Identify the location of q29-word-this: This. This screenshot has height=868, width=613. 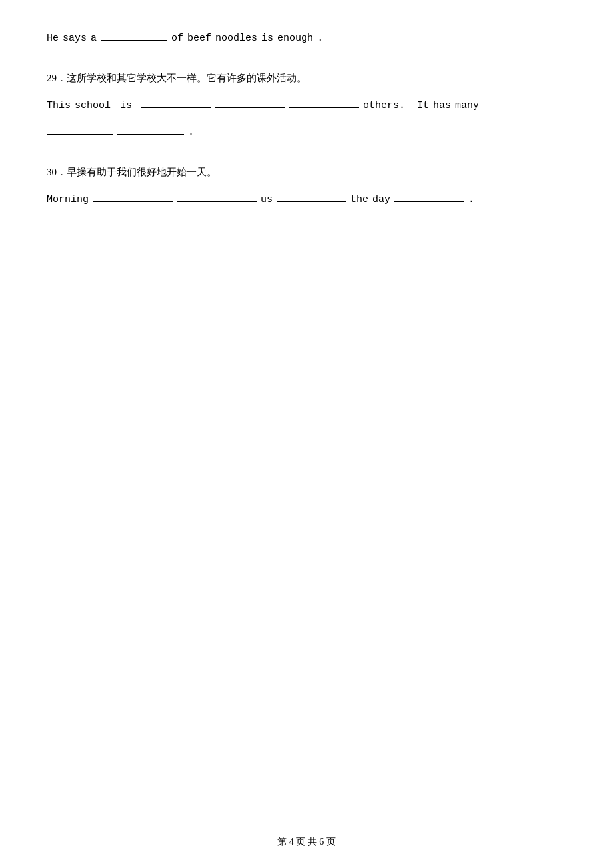
(59, 106).